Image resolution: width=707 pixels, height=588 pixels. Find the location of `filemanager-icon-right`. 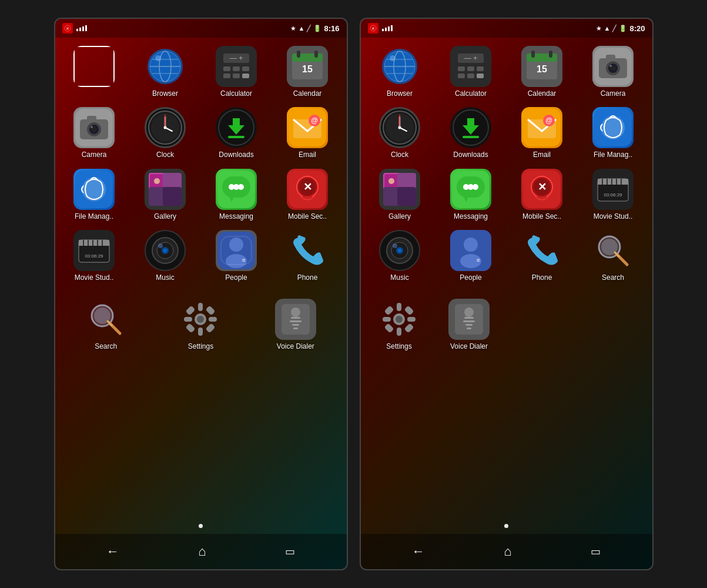

filemanager-icon-right is located at coordinates (613, 128).